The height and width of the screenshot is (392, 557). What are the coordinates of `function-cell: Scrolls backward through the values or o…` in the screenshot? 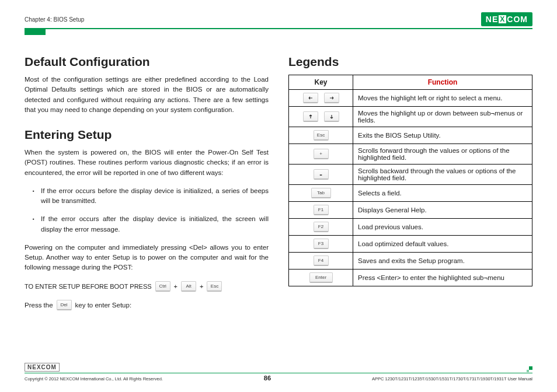 It's located at (443, 175).